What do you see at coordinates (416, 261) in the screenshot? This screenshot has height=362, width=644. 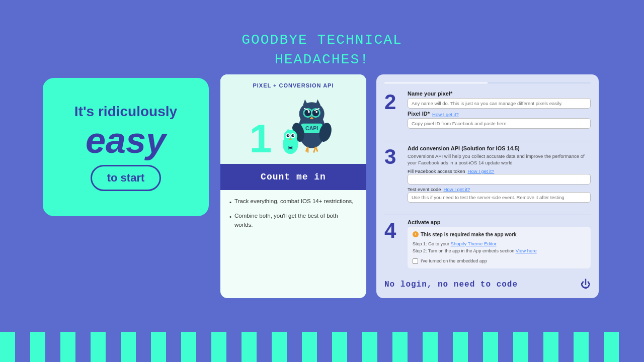 I see `embedded-app-checkbox` at bounding box center [416, 261].